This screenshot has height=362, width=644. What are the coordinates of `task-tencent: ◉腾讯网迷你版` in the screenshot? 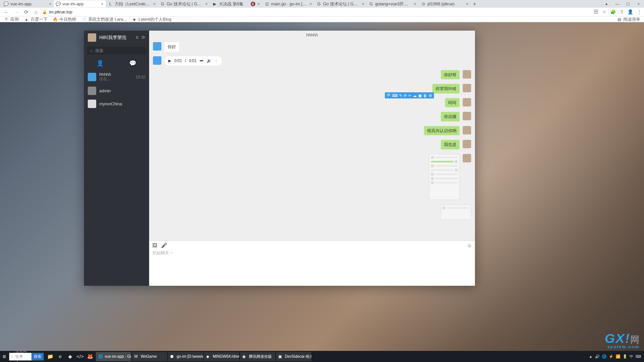 It's located at (258, 357).